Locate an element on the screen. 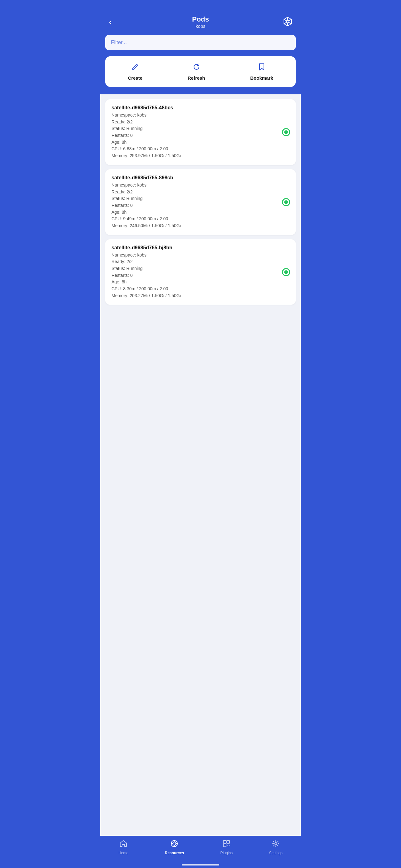  nav-settings: Settings is located at coordinates (275, 847).